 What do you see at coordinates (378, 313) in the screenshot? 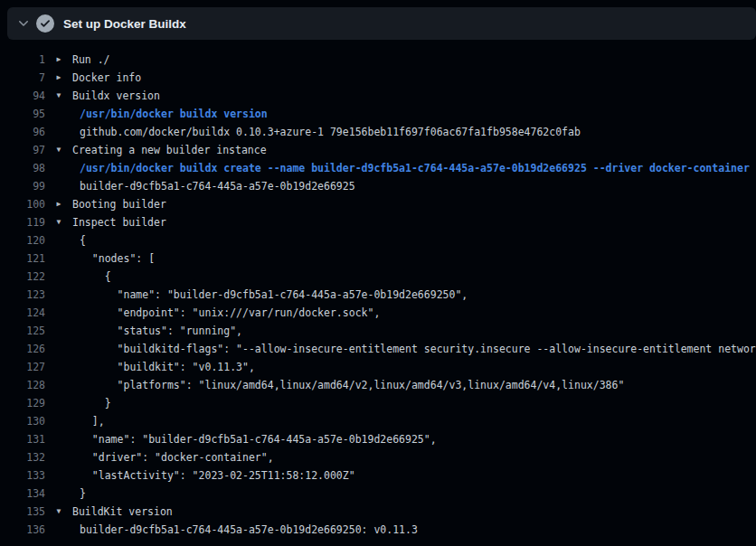
I see `log-line: 124 "endpoint": "unix:///var/run/docker.…` at bounding box center [378, 313].